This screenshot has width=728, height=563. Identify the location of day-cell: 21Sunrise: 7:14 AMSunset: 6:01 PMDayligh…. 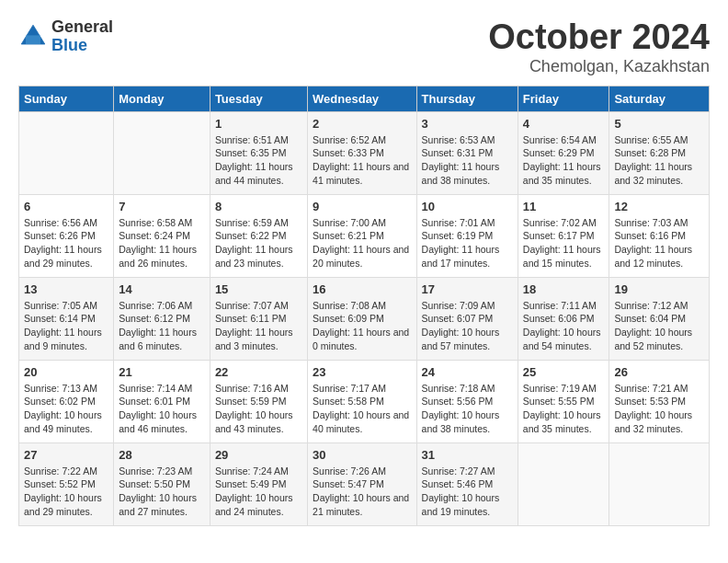
(162, 401).